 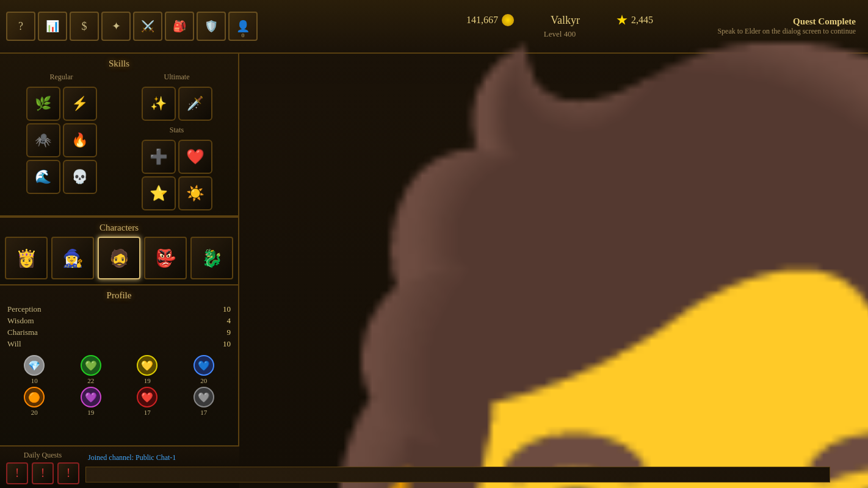 What do you see at coordinates (148, 401) in the screenshot?
I see `gem-red: ❤️ 17` at bounding box center [148, 401].